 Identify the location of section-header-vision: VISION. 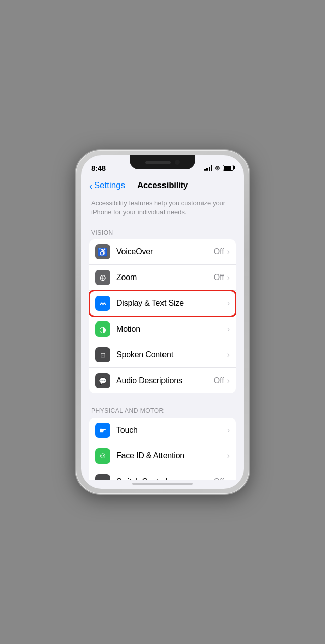
(162, 232).